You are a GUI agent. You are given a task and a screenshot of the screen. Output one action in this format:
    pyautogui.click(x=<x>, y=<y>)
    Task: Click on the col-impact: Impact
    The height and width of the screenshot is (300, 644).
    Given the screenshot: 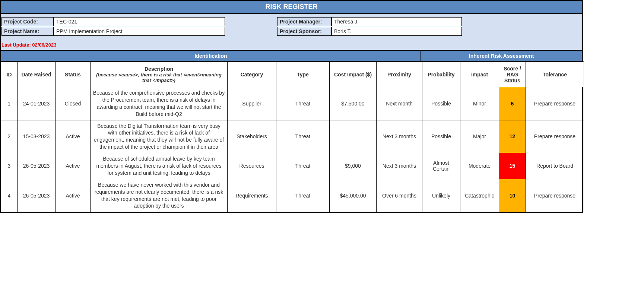 What is the action you would take?
    pyautogui.click(x=480, y=75)
    